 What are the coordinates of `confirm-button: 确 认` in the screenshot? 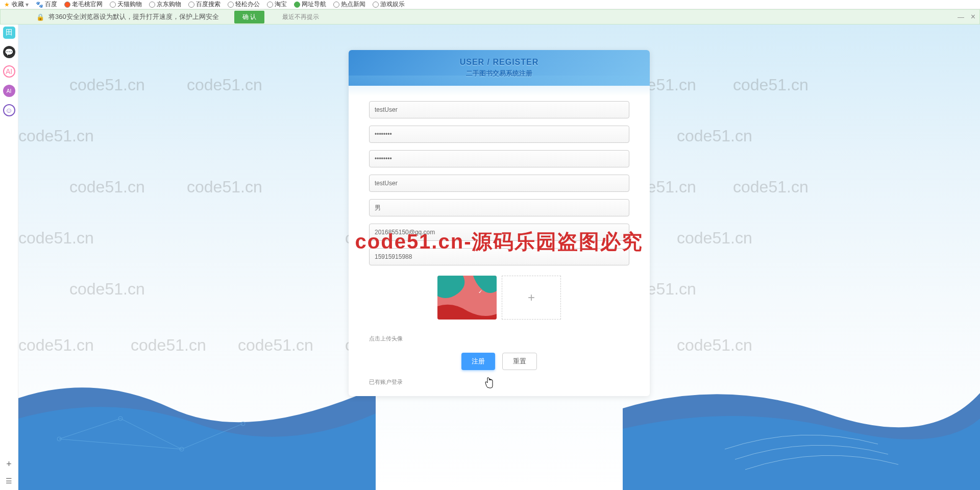 It's located at (249, 17).